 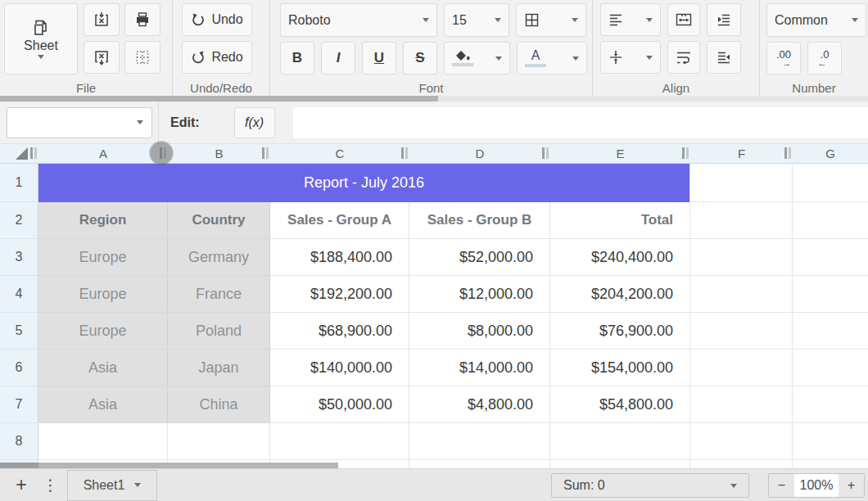 I want to click on decrease-indent-button, so click(x=724, y=57).